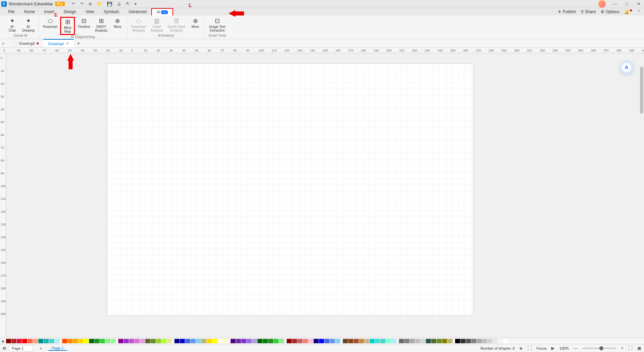 This screenshot has height=352, width=644. I want to click on presentation-icon: ▶, so click(553, 348).